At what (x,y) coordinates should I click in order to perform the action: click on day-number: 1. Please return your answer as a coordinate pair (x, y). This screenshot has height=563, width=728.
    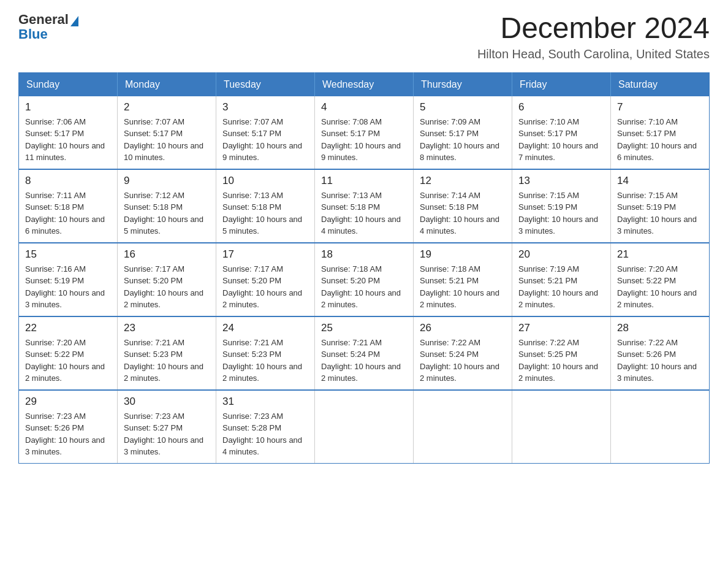
    Looking at the image, I should click on (68, 107).